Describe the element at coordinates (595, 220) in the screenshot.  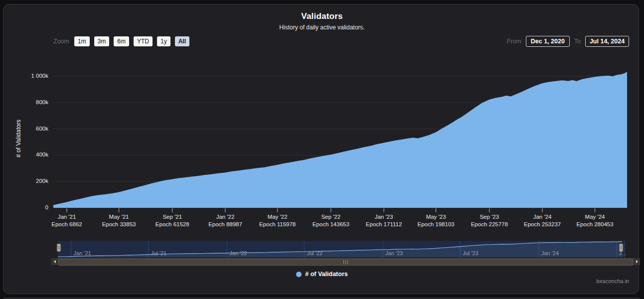
I see `x-axis-tick-label: May '24Epoch 280453` at that location.